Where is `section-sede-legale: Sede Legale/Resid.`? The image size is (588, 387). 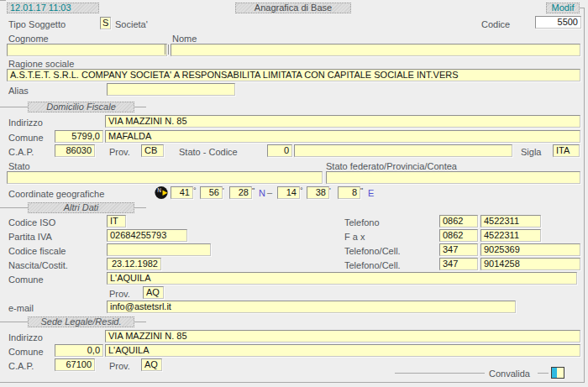 section-sede-legale: Sede Legale/Resid. is located at coordinates (81, 322).